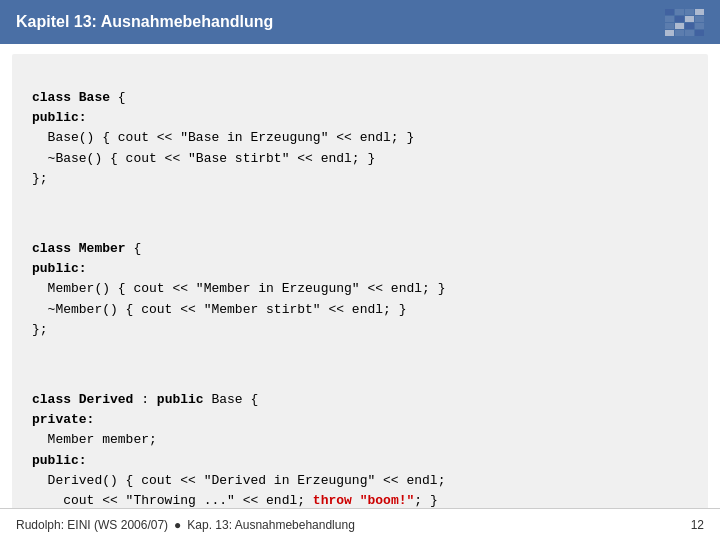 The image size is (720, 540). Describe the element at coordinates (219, 310) in the screenshot. I see `code-line: ~Member() { cout << "Member stirbt" << e…` at that location.